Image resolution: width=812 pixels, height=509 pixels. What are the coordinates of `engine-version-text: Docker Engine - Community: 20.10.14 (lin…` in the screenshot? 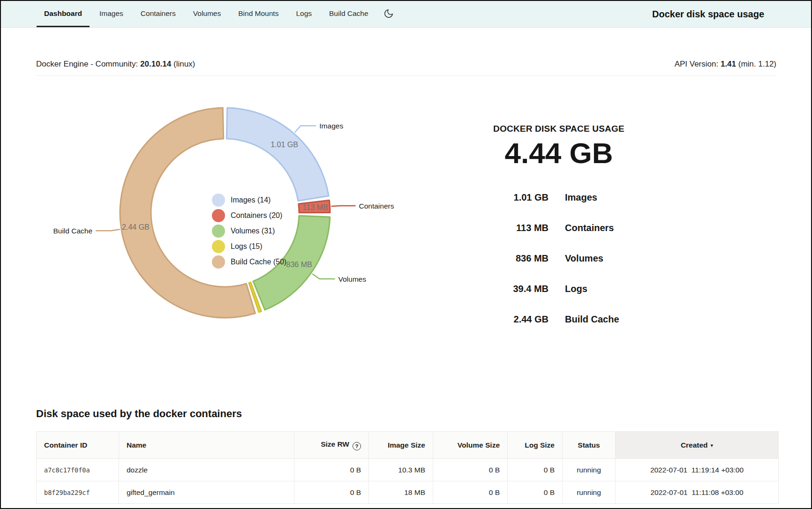 It's located at (115, 64).